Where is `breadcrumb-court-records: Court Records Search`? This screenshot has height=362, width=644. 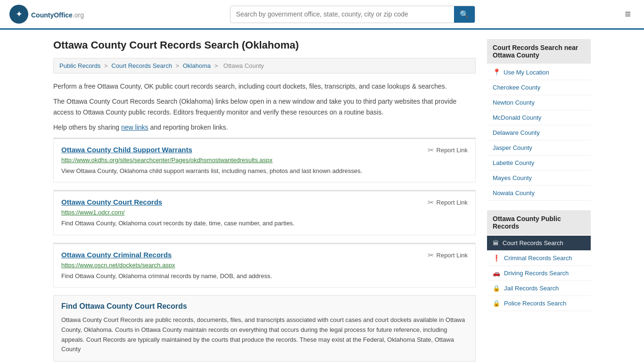 breadcrumb-court-records: Court Records Search is located at coordinates (141, 66).